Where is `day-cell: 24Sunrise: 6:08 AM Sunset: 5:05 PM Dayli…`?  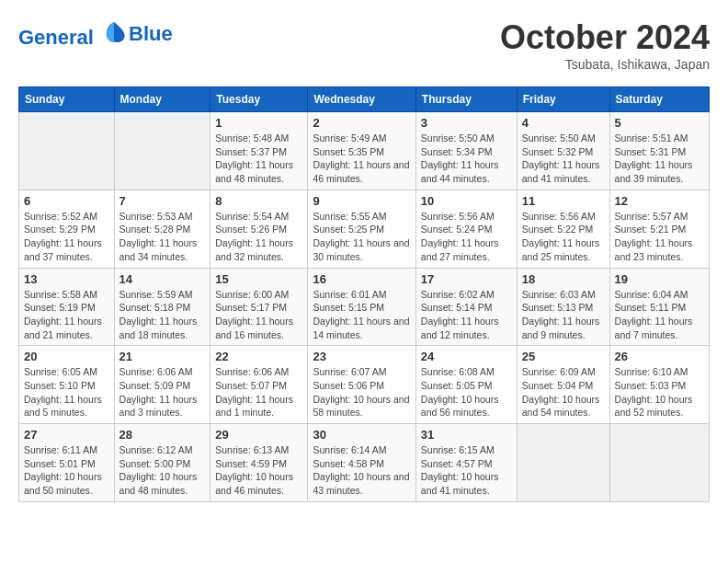
day-cell: 24Sunrise: 6:08 AM Sunset: 5:05 PM Dayli… is located at coordinates (466, 385).